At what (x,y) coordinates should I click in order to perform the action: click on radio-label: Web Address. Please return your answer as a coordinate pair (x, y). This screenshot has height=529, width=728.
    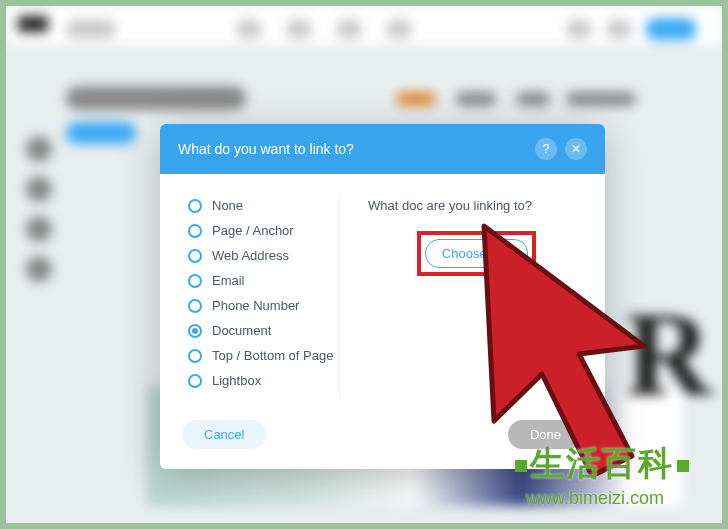
    Looking at the image, I should click on (250, 256).